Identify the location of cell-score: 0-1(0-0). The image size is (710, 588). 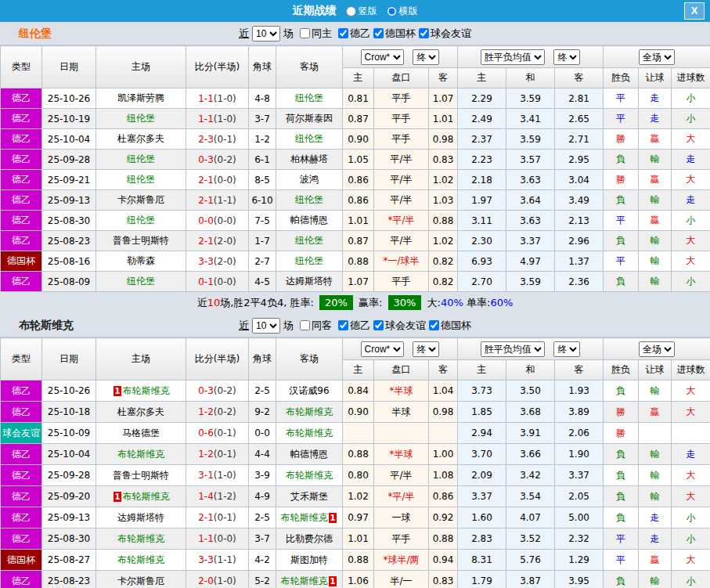
(218, 282).